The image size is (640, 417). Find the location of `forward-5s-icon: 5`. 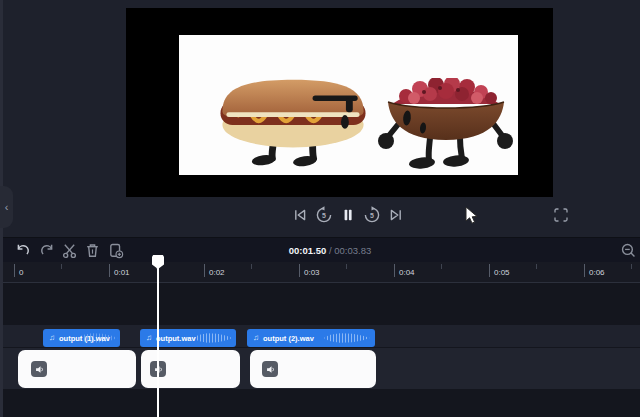

forward-5s-icon: 5 is located at coordinates (372, 215).